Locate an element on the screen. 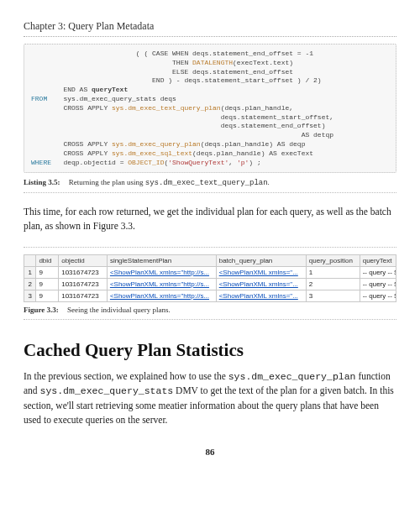 The height and width of the screenshot is (518, 420). paragraph: In the previous section, we explained ho… is located at coordinates (210, 398).